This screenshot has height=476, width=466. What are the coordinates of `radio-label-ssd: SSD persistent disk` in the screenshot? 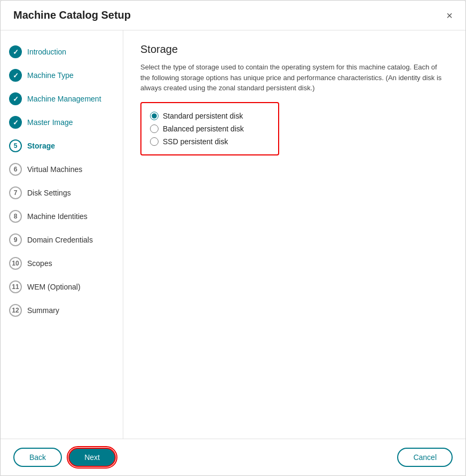 It's located at (195, 142).